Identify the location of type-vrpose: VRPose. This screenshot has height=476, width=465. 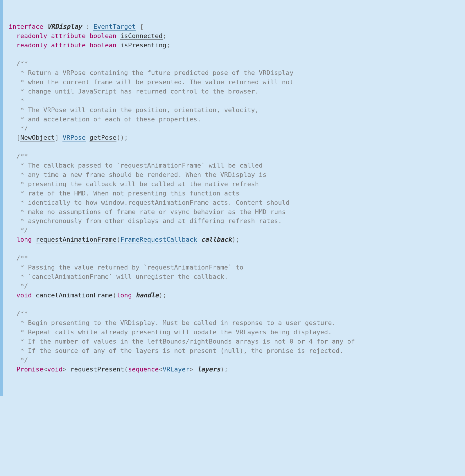
(74, 138).